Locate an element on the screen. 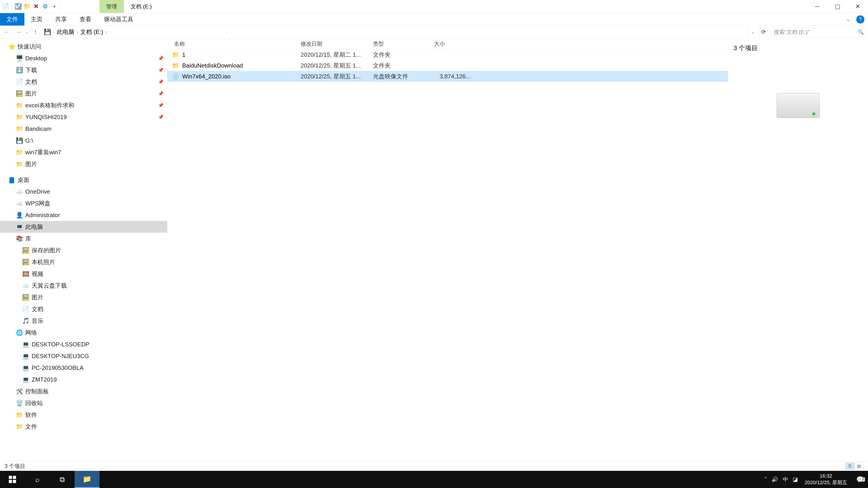  file-row: 📁BaiduNetdiskDownload2020/12/25, 星期五 1..… is located at coordinates (447, 65).